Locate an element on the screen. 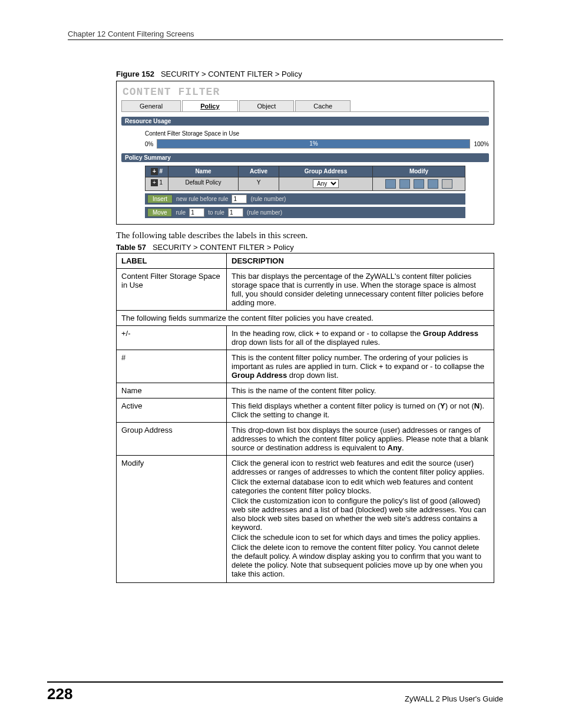  label-cell: Content Filter Storage Space in Use is located at coordinates (172, 290).